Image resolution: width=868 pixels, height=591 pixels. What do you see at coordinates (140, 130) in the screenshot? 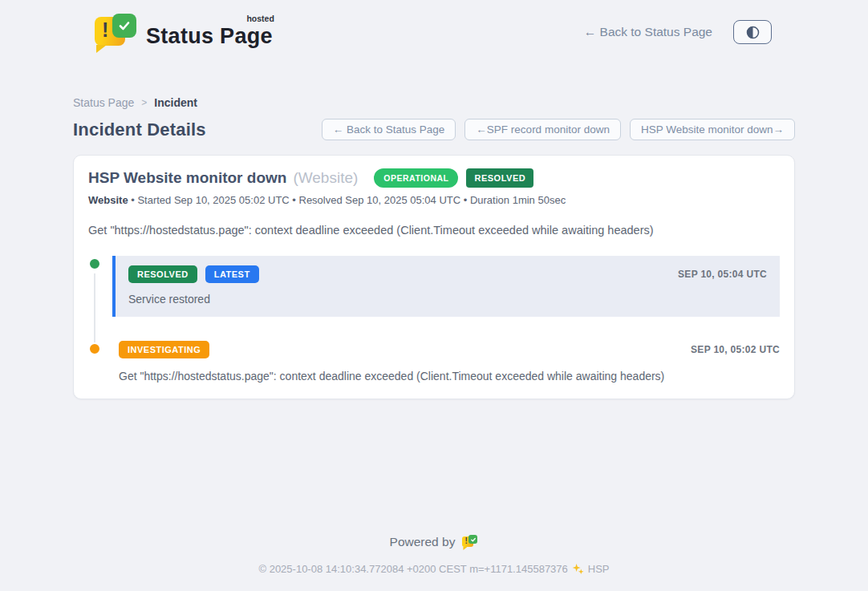
I see `page-title: Incident Details` at bounding box center [140, 130].